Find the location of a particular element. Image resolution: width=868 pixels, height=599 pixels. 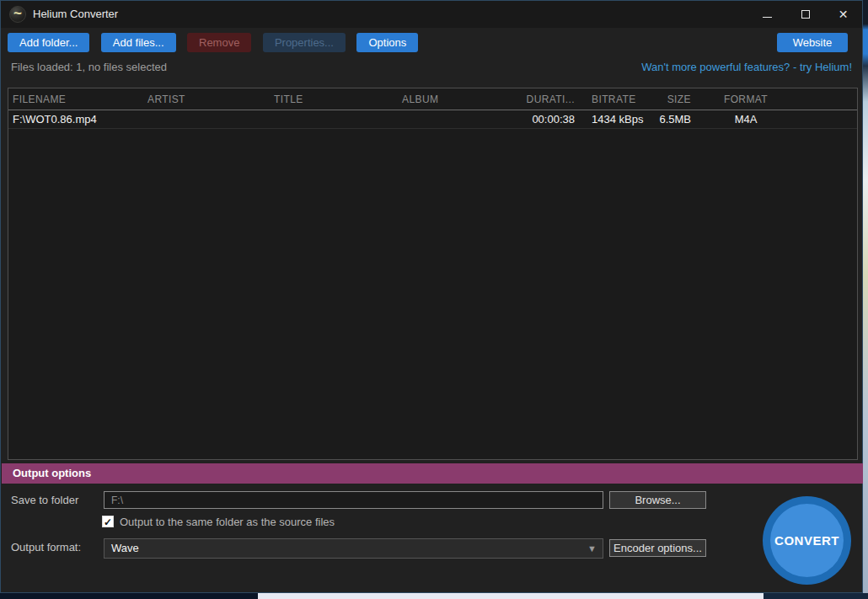

col-header-album: ALBUM is located at coordinates (462, 99).